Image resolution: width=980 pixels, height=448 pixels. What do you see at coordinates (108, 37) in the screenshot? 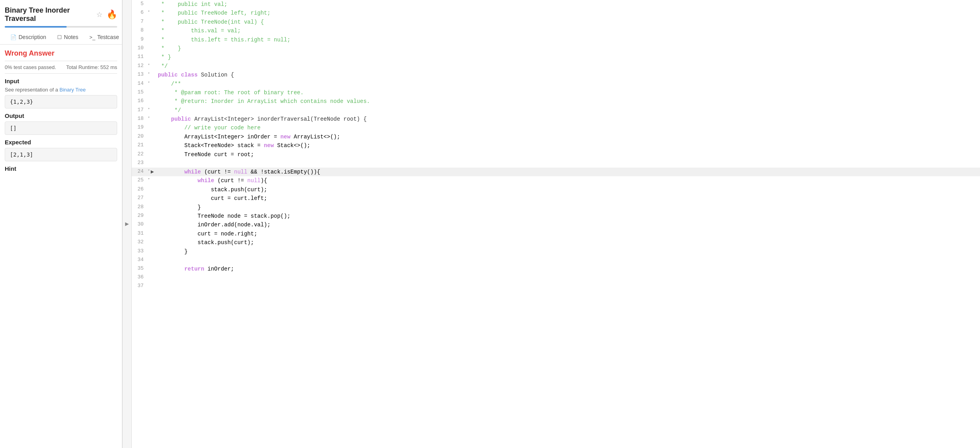
I see `tab-testcase-label: Testcase` at bounding box center [108, 37].